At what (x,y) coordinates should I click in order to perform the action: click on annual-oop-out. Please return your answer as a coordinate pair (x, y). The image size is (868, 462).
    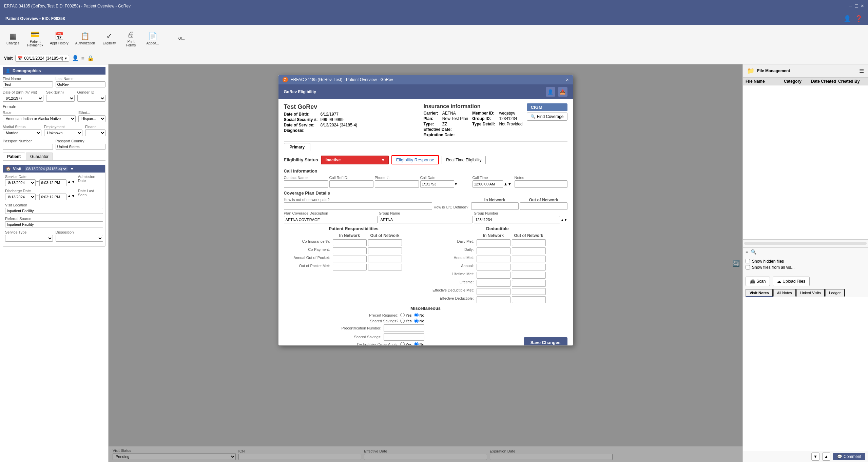
    Looking at the image, I should click on (385, 259).